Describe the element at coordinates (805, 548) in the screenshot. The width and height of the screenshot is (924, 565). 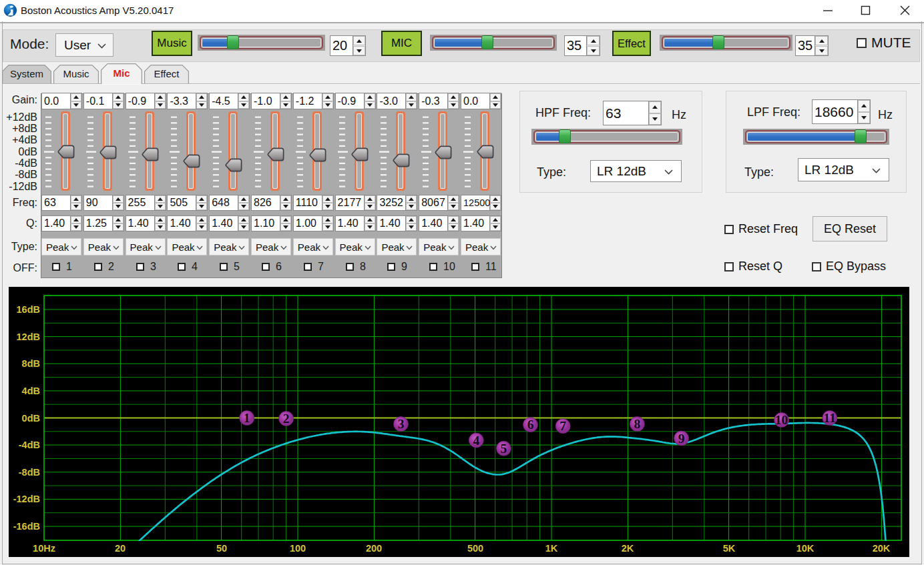
I see `svg-text: 10K` at that location.